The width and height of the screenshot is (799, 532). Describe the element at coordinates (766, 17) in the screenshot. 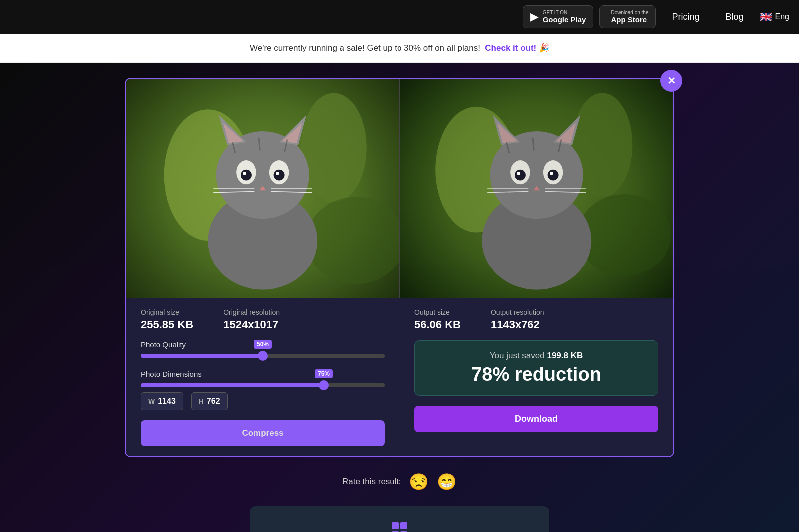

I see `flag-icon: 🇬🇧` at that location.